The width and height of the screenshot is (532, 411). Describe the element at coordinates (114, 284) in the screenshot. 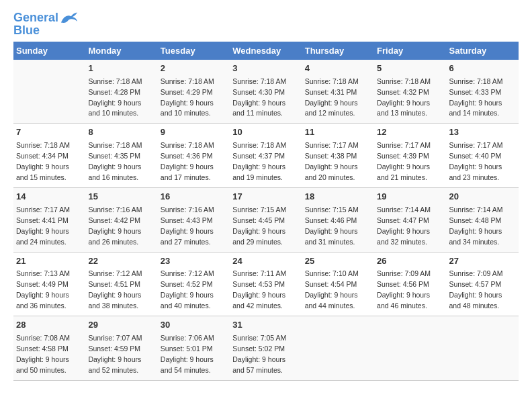

I see `cell-info-line: Sunset: 4:51 PM` at that location.